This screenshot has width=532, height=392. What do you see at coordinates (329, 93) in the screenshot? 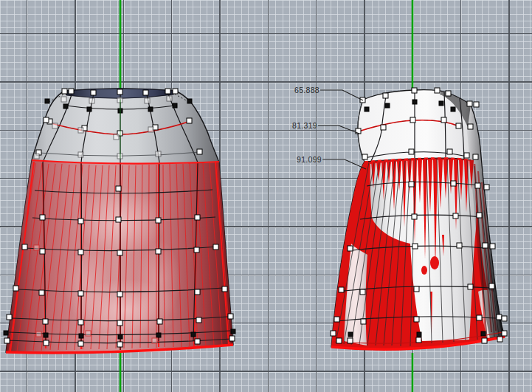
I see `dimension-65888: 65.888` at bounding box center [329, 93].